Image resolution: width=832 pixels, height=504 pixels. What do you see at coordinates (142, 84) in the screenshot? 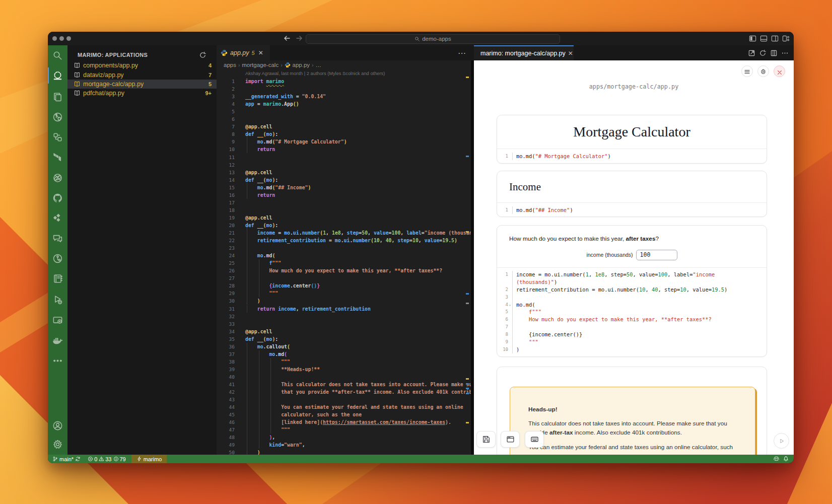
I see `sidebar-item-mortgage-calc-app-py: mortgage-calc/app.py 5` at bounding box center [142, 84].